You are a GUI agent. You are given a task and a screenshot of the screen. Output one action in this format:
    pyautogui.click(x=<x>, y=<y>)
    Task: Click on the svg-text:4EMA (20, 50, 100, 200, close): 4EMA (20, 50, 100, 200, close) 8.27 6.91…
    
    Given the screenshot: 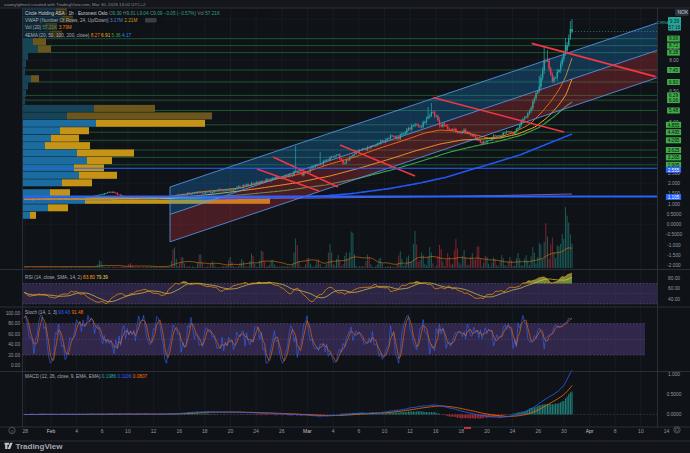 What is the action you would take?
    pyautogui.click(x=78, y=36)
    